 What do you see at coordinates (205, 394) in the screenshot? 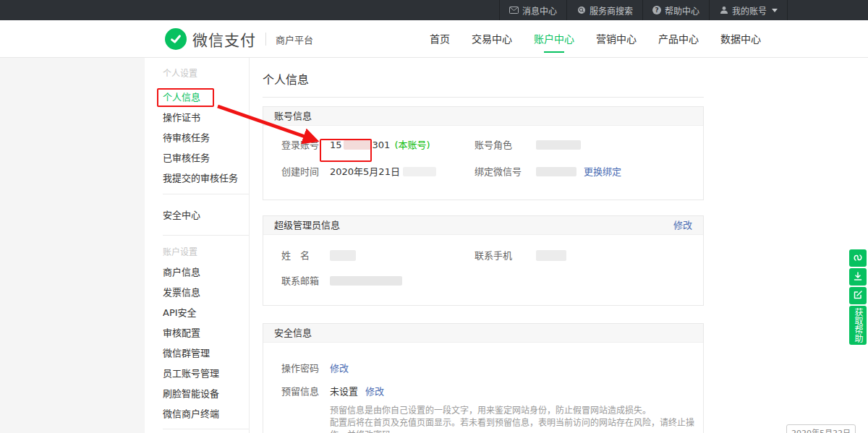
I see `sidebar-item-face-smart-device: 刷脸智能设备` at bounding box center [205, 394].